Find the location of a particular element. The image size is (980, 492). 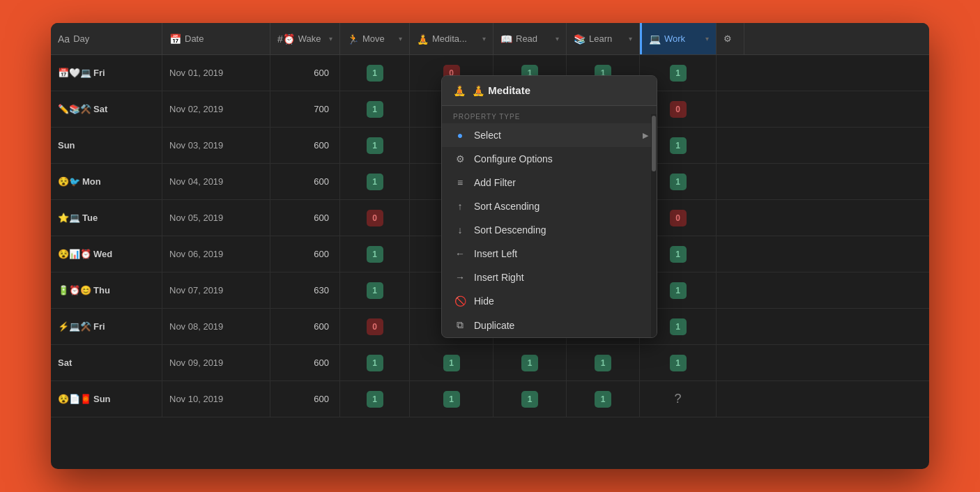

day-emoji: ⚡💻⚒️ is located at coordinates (75, 326).